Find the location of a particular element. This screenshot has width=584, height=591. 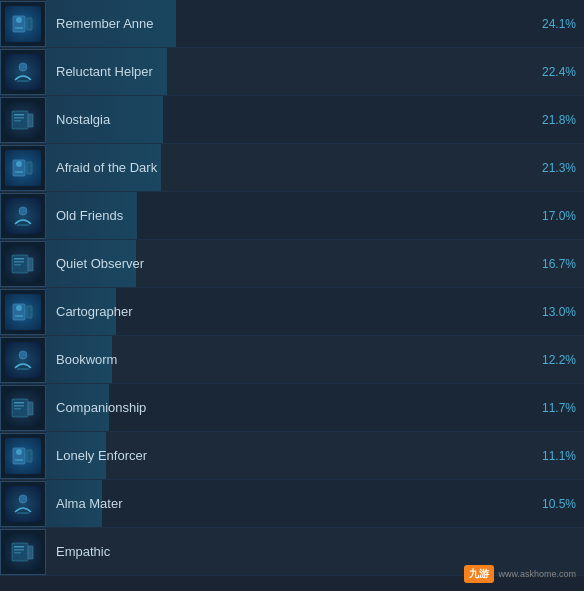

icon-figure-empathic is located at coordinates (23, 552).